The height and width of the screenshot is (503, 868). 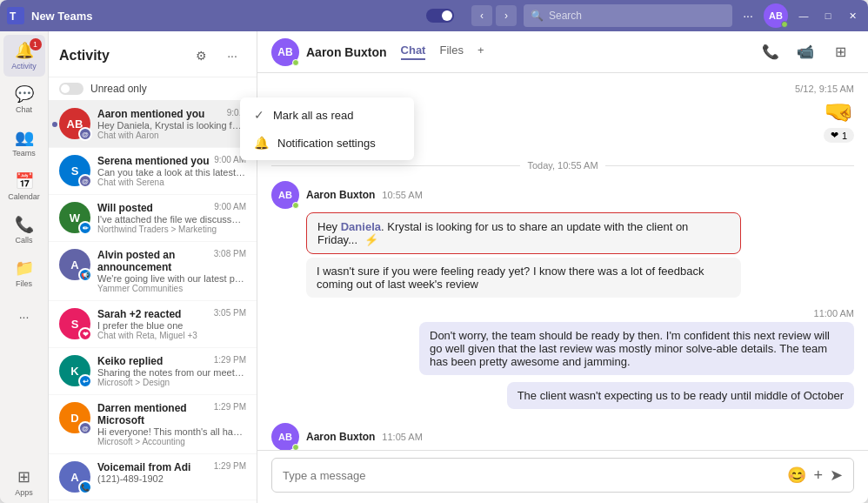 I want to click on chat-label: Chat, so click(x=24, y=110).